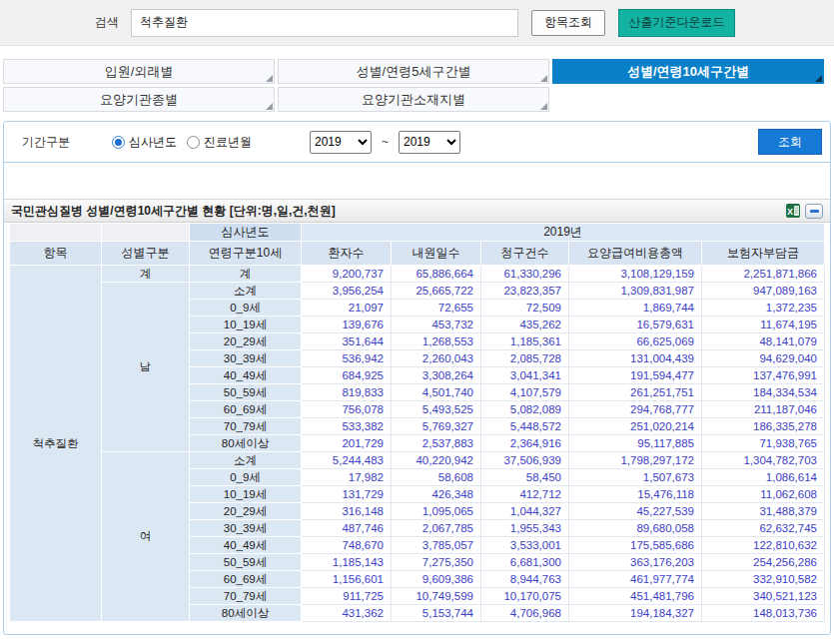 The width and height of the screenshot is (834, 644). What do you see at coordinates (246, 597) in the screenshot?
I see `age-cell: 70_79세` at bounding box center [246, 597].